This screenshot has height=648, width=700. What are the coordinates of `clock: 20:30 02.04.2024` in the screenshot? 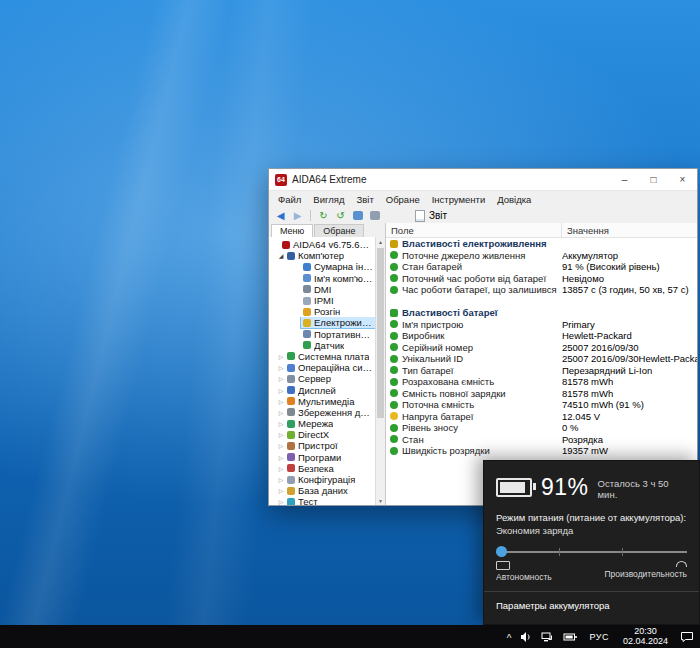 It's located at (646, 636).